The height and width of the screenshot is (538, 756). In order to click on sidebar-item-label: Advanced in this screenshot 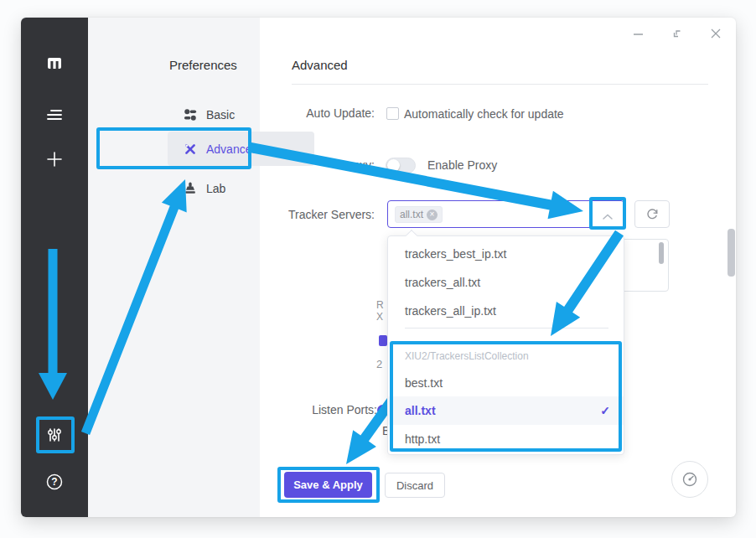, I will do `click(232, 149)`.